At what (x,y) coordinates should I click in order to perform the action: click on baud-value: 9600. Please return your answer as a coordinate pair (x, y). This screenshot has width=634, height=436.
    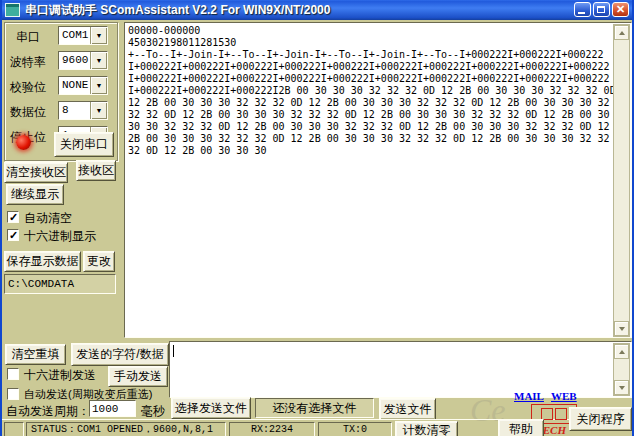
    Looking at the image, I should click on (74, 60).